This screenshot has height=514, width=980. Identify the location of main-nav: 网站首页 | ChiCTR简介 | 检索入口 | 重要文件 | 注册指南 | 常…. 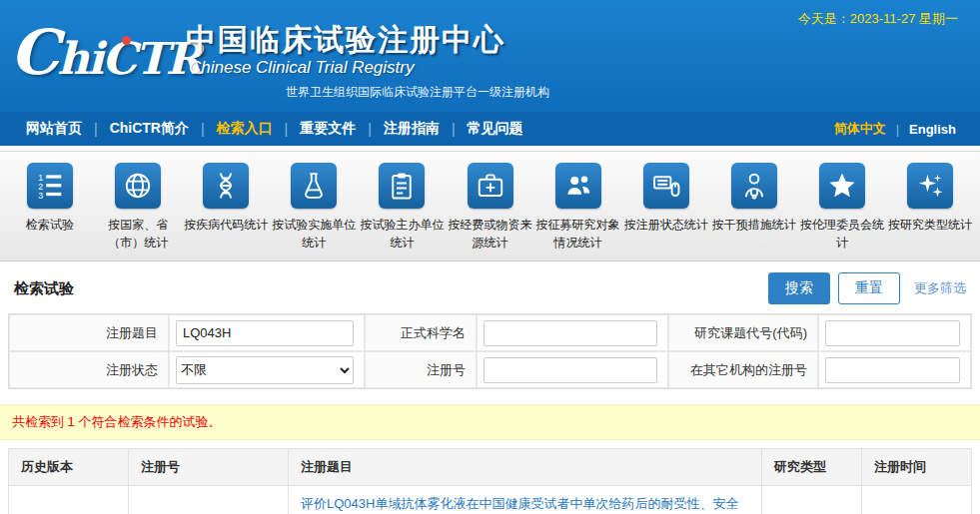
(490, 129).